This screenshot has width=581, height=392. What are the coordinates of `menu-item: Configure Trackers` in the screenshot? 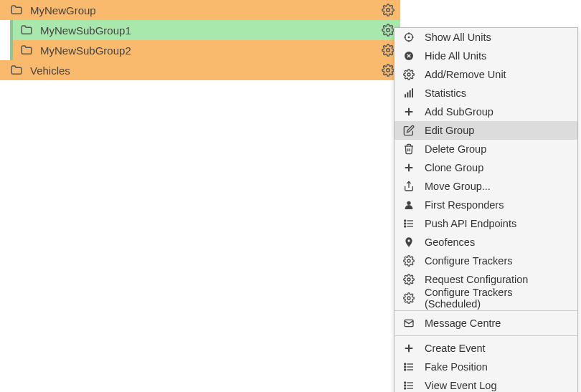 It's located at (486, 261).